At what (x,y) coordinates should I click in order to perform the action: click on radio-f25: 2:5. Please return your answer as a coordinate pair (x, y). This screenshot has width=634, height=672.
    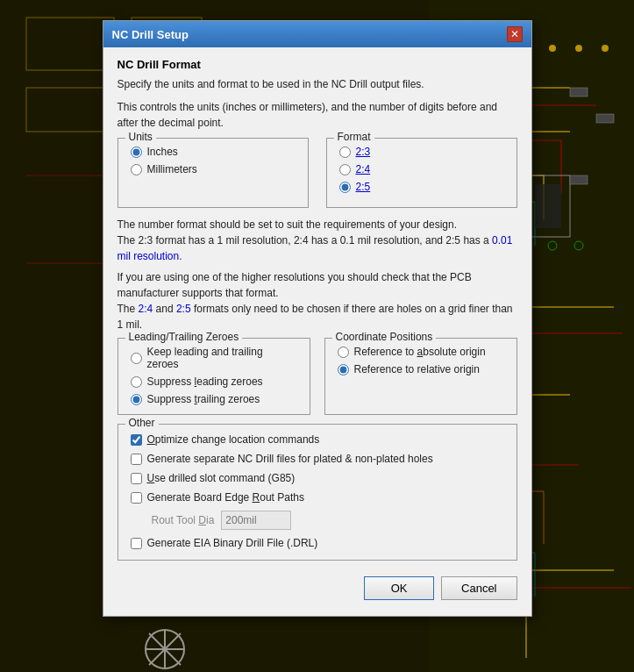
    Looking at the image, I should click on (422, 187).